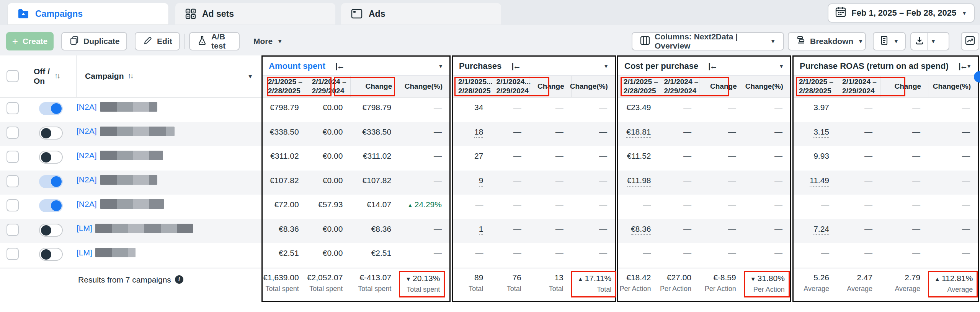 The height and width of the screenshot is (312, 980). What do you see at coordinates (267, 41) in the screenshot?
I see `more-button: More ▼` at bounding box center [267, 41].